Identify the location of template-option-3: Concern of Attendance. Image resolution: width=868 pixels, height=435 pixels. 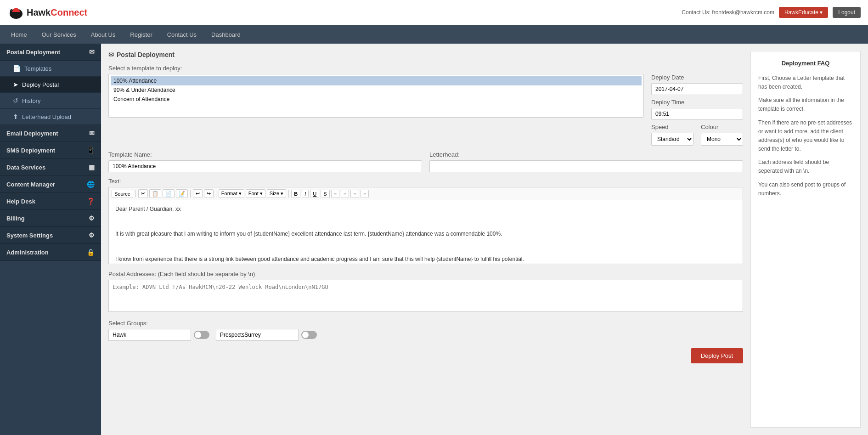
(376, 99).